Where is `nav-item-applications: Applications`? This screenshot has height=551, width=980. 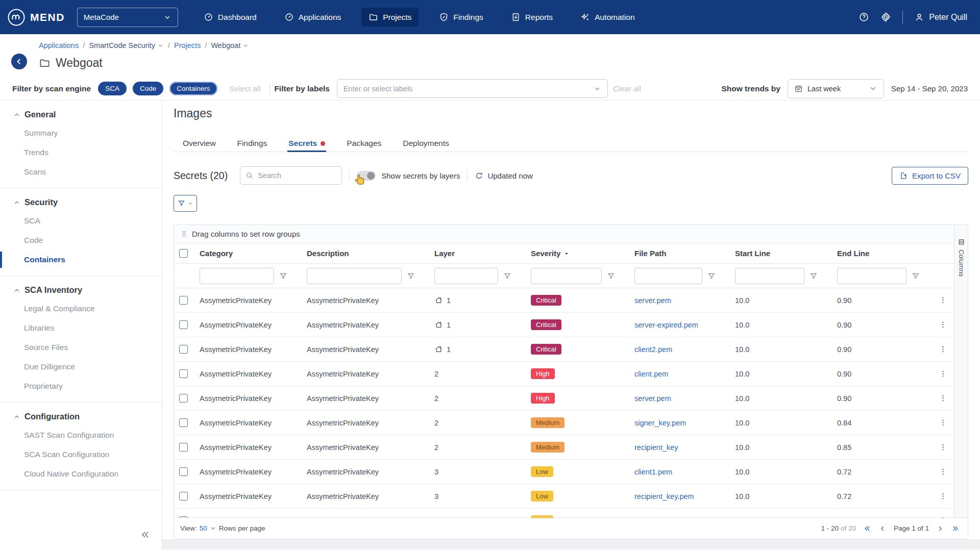 nav-item-applications: Applications is located at coordinates (313, 17).